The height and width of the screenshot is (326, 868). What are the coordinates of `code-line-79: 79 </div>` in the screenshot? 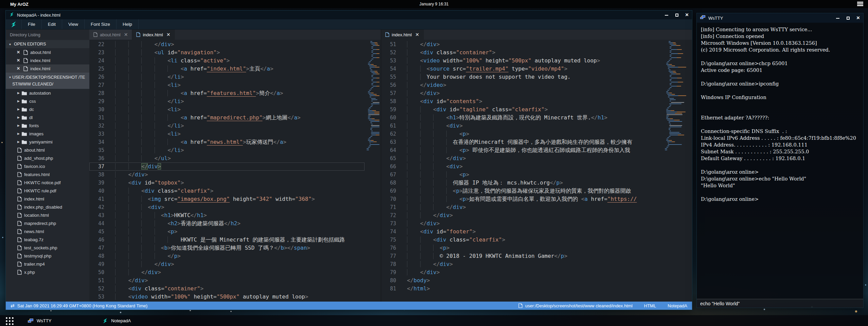 It's located at (522, 272).